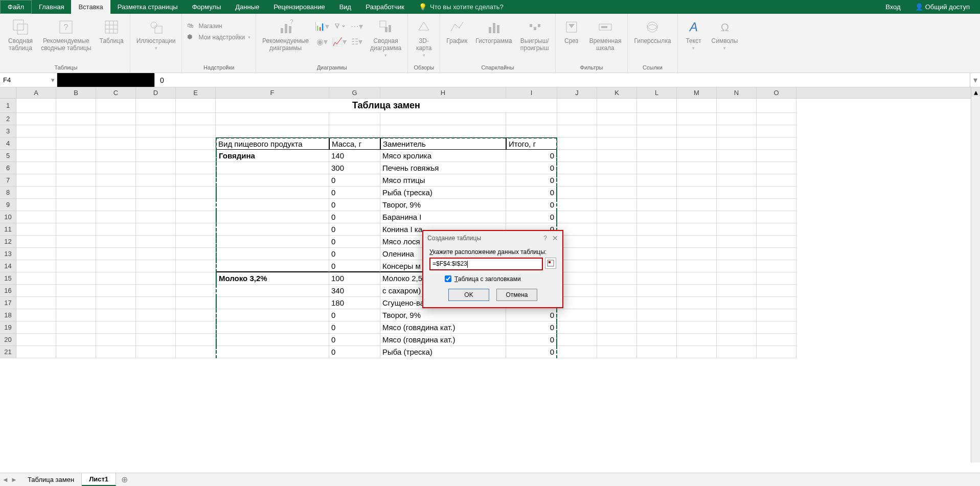 The image size is (980, 486). What do you see at coordinates (694, 34) in the screenshot?
I see `text-button: A Текст▾` at bounding box center [694, 34].